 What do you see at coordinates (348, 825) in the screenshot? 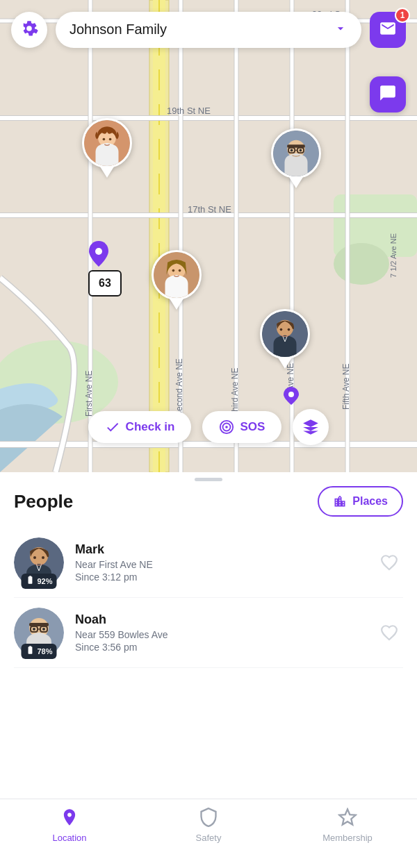
I see `nav-item-membership: Membership` at bounding box center [348, 825].